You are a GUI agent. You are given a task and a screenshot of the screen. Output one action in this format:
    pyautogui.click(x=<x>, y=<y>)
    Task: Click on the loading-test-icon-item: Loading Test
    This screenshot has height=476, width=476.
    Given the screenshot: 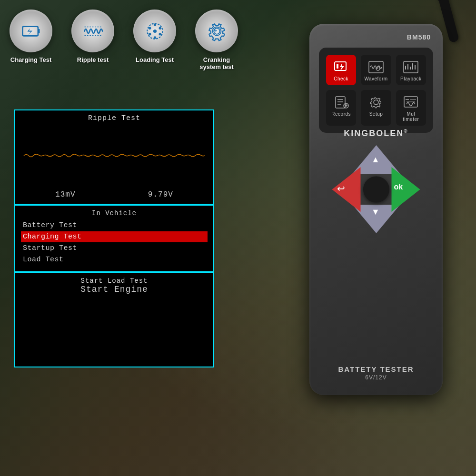 What is the action you would take?
    pyautogui.click(x=155, y=36)
    